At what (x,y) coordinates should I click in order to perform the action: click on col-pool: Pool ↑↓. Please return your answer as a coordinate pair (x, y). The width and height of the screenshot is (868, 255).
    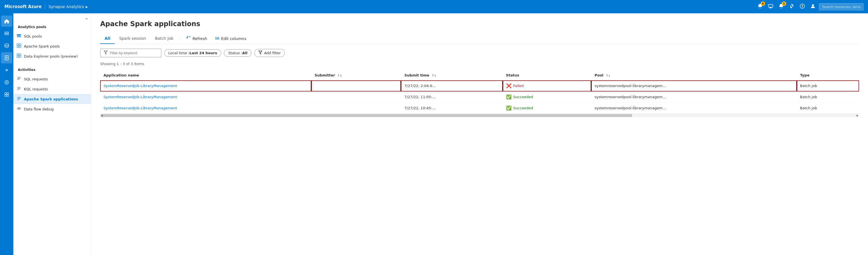
    Looking at the image, I should click on (694, 75).